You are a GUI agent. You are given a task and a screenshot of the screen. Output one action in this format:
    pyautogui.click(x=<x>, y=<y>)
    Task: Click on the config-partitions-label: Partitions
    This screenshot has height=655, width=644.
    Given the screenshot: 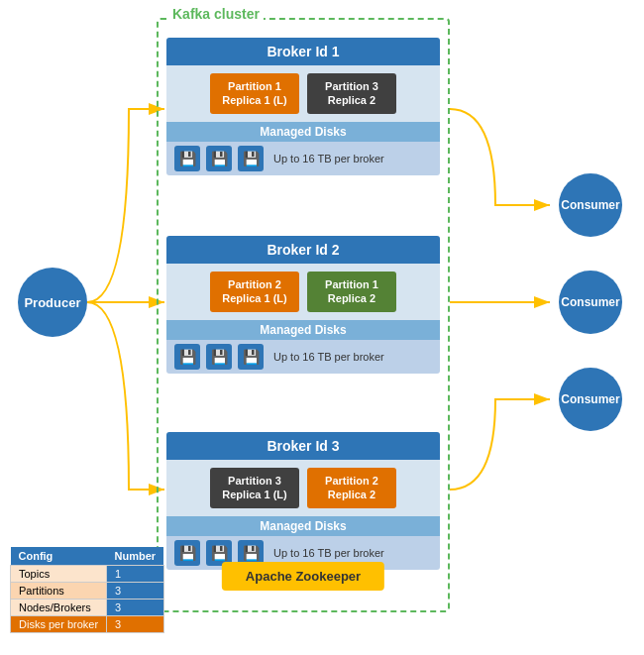 What is the action you would take?
    pyautogui.click(x=59, y=591)
    